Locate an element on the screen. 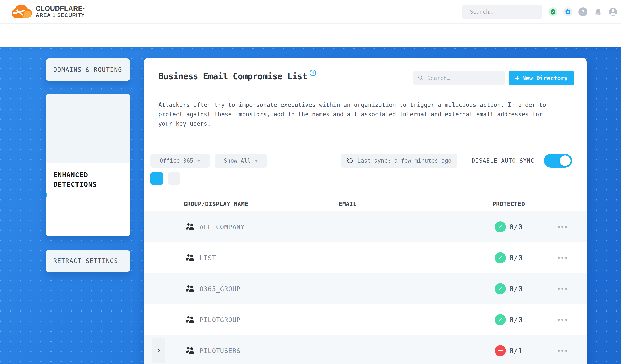  gear-icon is located at coordinates (568, 12).